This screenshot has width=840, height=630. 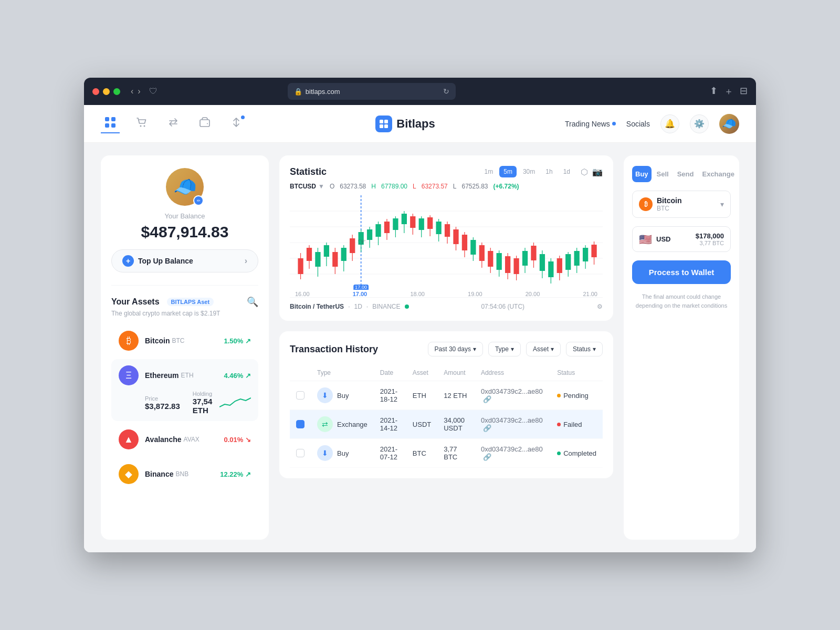 What do you see at coordinates (576, 424) in the screenshot?
I see `status-badge-failed: Failed` at bounding box center [576, 424].